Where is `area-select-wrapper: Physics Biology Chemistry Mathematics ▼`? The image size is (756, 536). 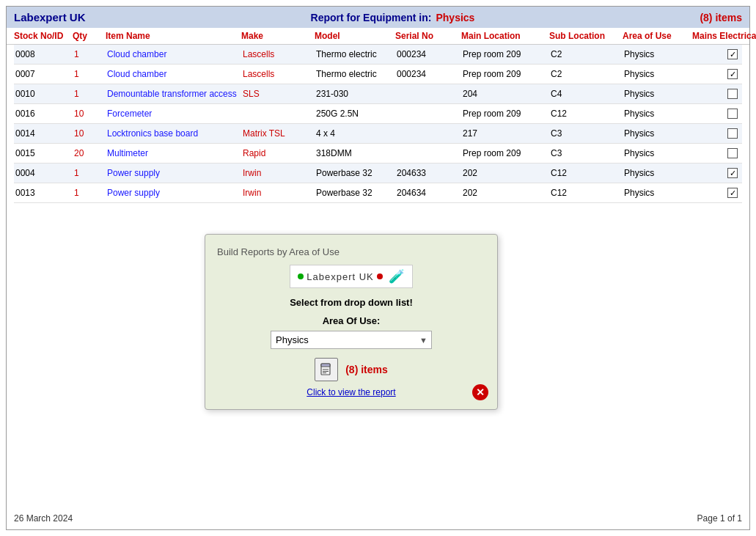
area-select-wrapper: Physics Biology Chemistry Mathematics ▼ is located at coordinates (351, 340).